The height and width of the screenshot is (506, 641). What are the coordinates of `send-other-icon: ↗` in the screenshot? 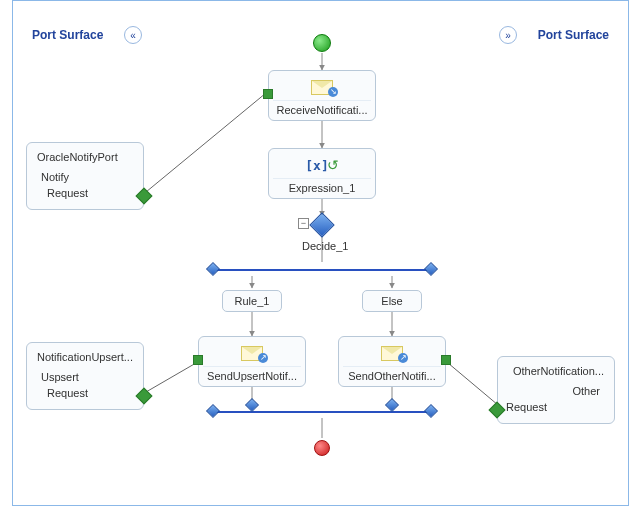 It's located at (392, 353).